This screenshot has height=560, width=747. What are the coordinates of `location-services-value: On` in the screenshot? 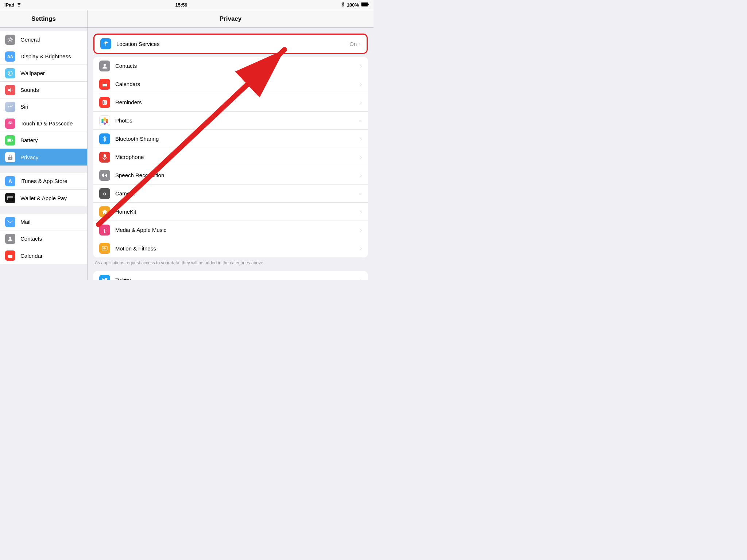 It's located at (353, 44).